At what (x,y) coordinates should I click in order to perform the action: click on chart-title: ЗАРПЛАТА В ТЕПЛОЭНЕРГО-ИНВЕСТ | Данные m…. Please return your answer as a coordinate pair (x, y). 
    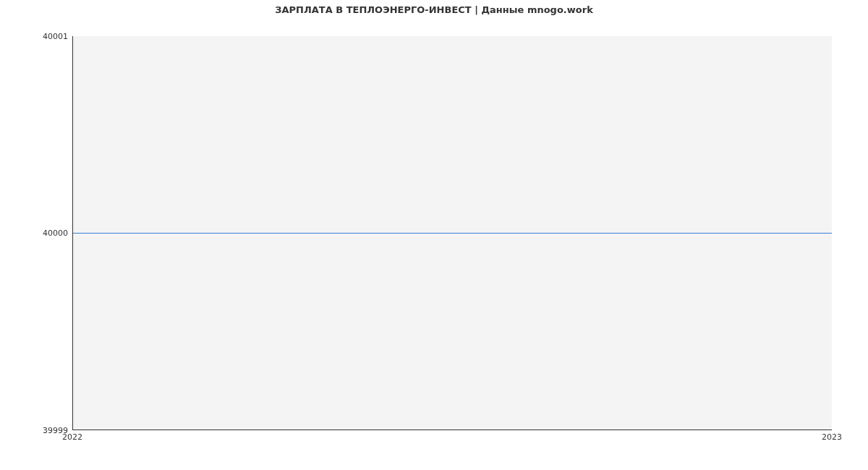
    Looking at the image, I should click on (434, 10).